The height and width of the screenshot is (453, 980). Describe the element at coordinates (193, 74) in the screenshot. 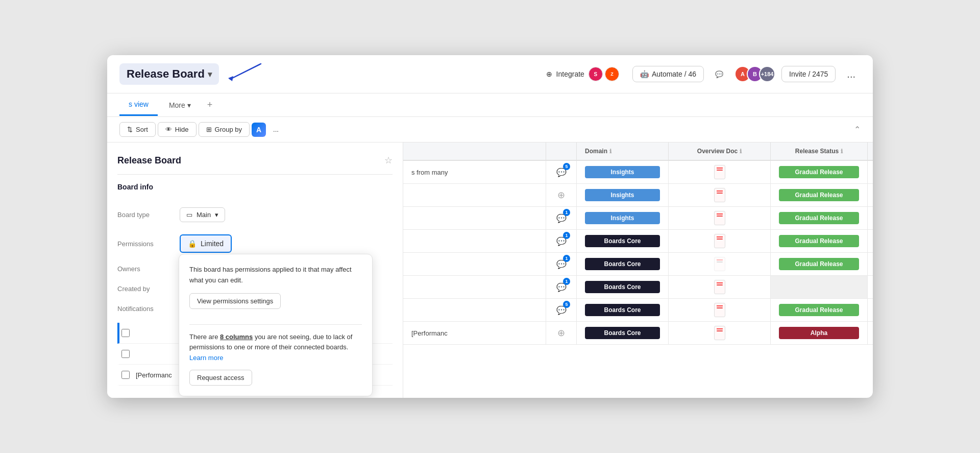

I see `header-left: Release Board ▾` at that location.